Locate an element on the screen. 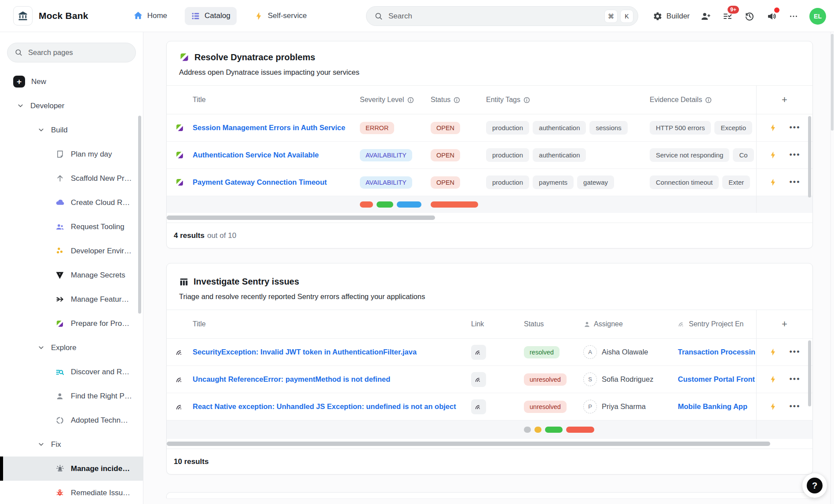 The height and width of the screenshot is (504, 834). column-link: Link is located at coordinates (497, 324).